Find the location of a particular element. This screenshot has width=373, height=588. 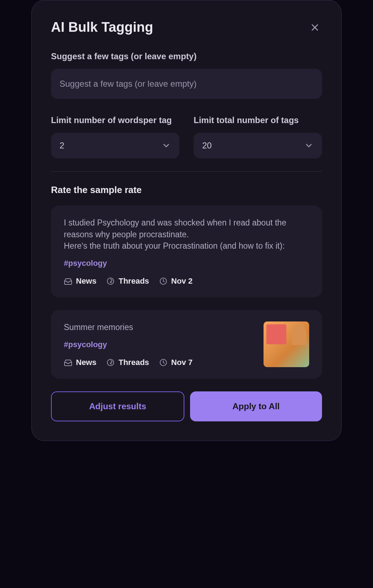

total-value: 20 is located at coordinates (207, 146).